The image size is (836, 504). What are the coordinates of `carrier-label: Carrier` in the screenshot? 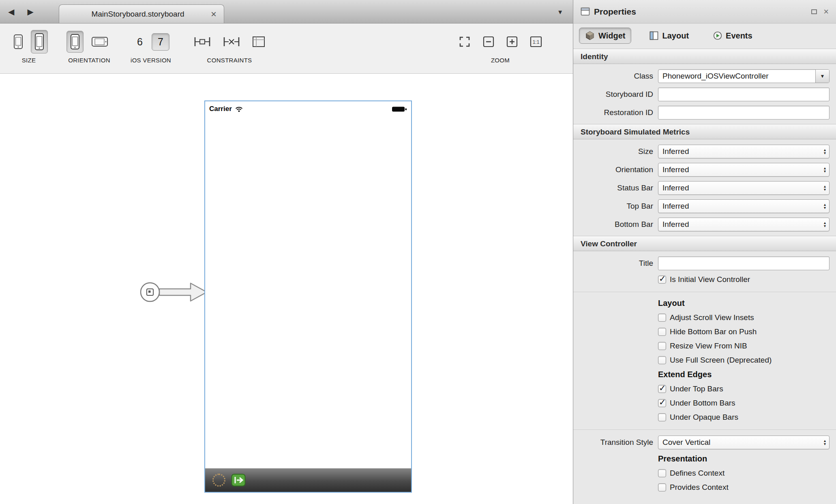 It's located at (221, 109).